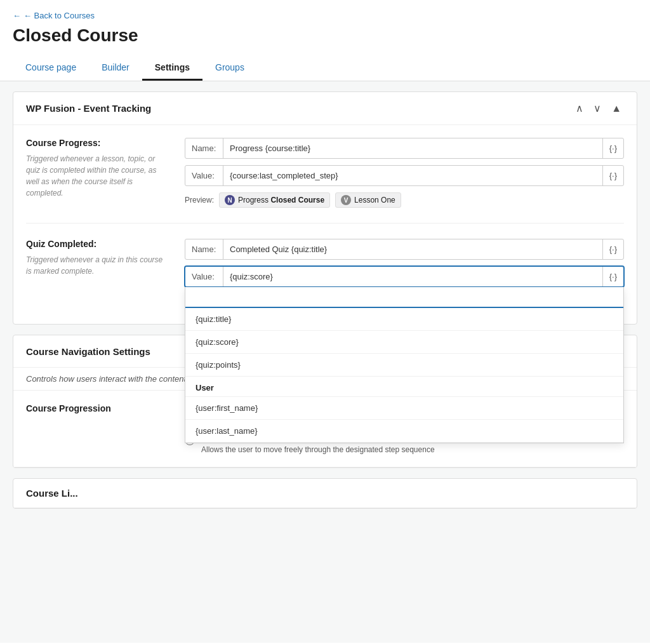 The width and height of the screenshot is (650, 644). Describe the element at coordinates (413, 249) in the screenshot. I see `quiz-name-input` at that location.